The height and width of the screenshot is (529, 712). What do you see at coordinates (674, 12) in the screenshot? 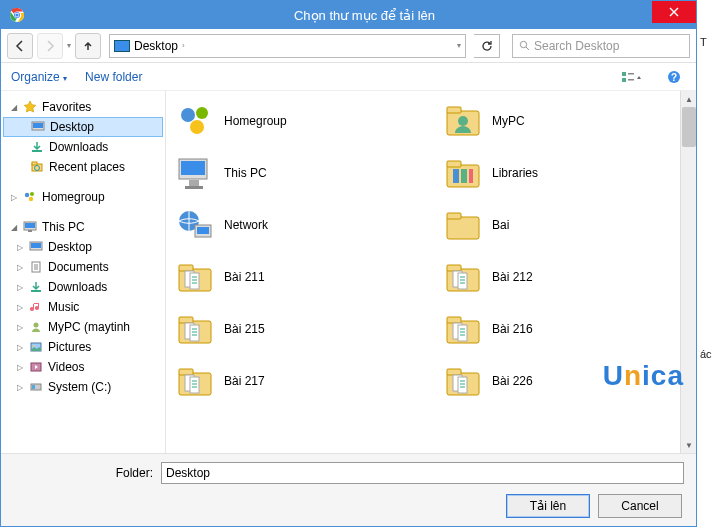
I see `close-button` at bounding box center [674, 12].